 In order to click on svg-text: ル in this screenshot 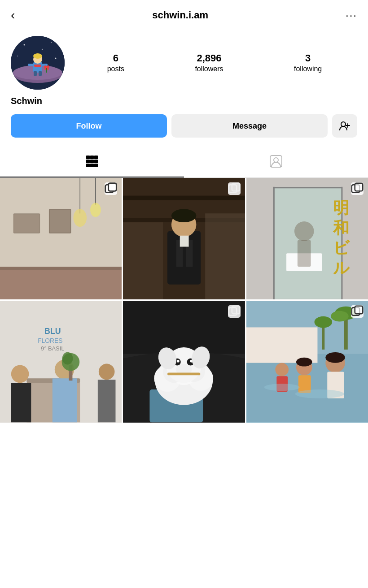, I will do `click(342, 268)`.